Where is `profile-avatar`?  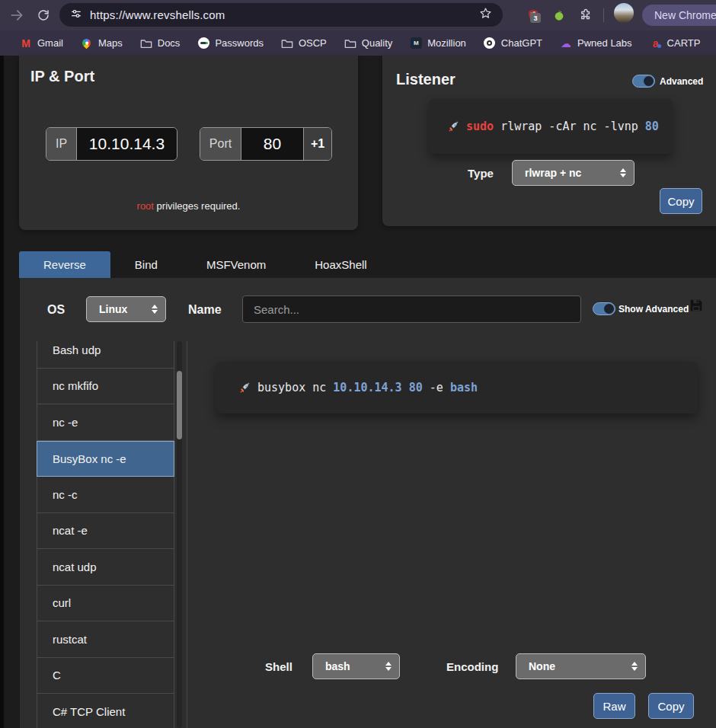
profile-avatar is located at coordinates (624, 13).